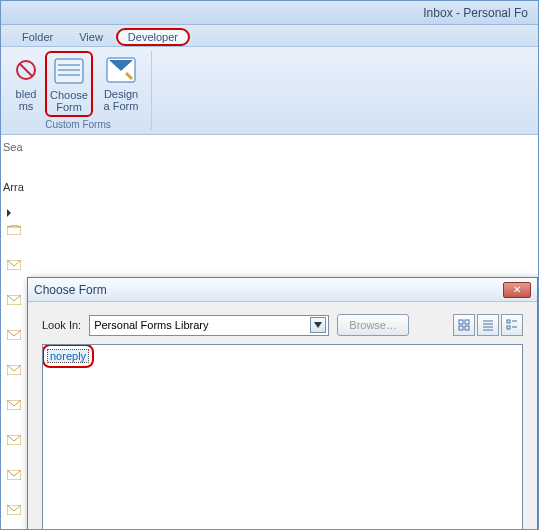  What do you see at coordinates (91, 36) in the screenshot?
I see `tab-view: View` at bounding box center [91, 36].